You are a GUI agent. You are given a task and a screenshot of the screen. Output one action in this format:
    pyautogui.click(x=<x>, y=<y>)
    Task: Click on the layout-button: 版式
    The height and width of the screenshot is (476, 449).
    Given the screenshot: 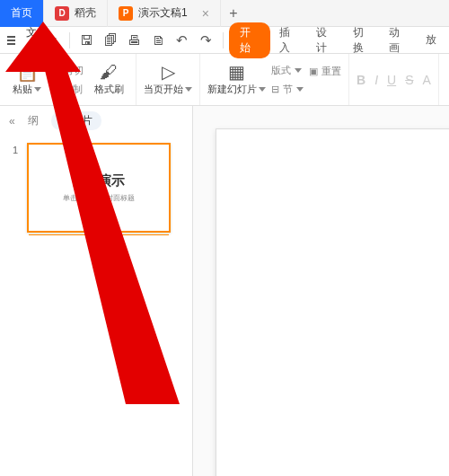 What is the action you would take?
    pyautogui.click(x=286, y=70)
    